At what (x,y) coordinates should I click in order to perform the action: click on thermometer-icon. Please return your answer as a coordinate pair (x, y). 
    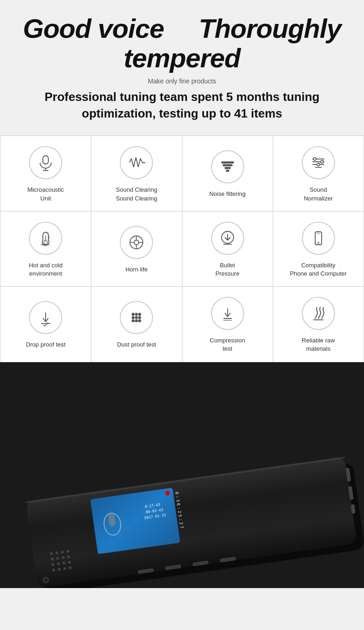
    Looking at the image, I should click on (46, 238).